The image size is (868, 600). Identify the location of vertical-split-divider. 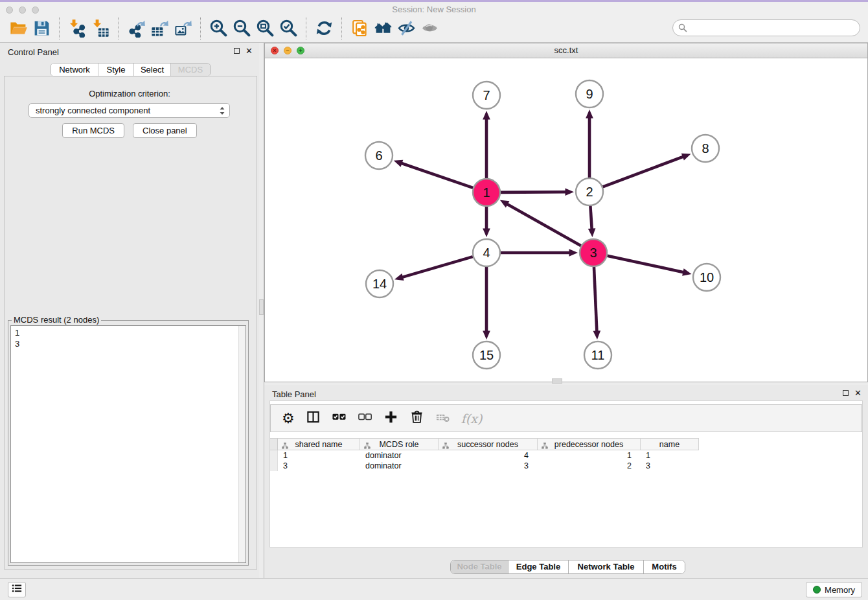
(262, 310).